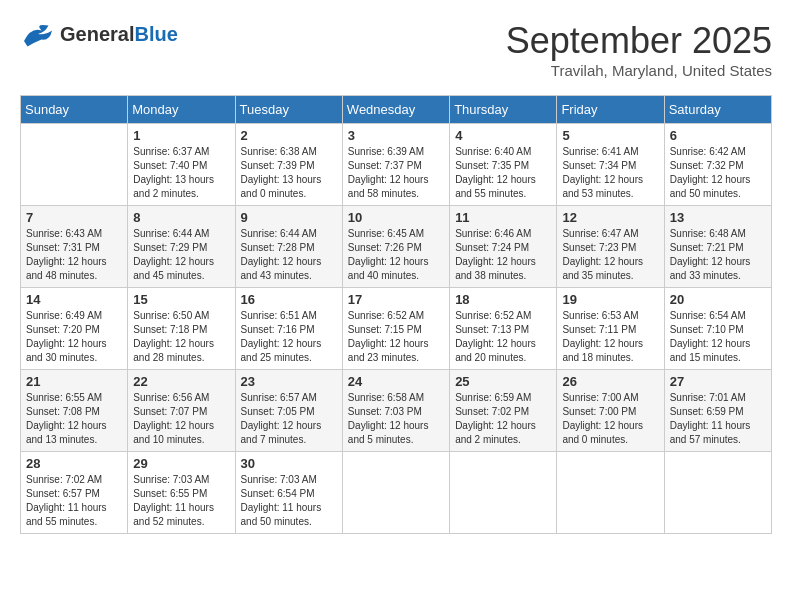  Describe the element at coordinates (74, 110) in the screenshot. I see `header-day-sunday: Sunday` at that location.